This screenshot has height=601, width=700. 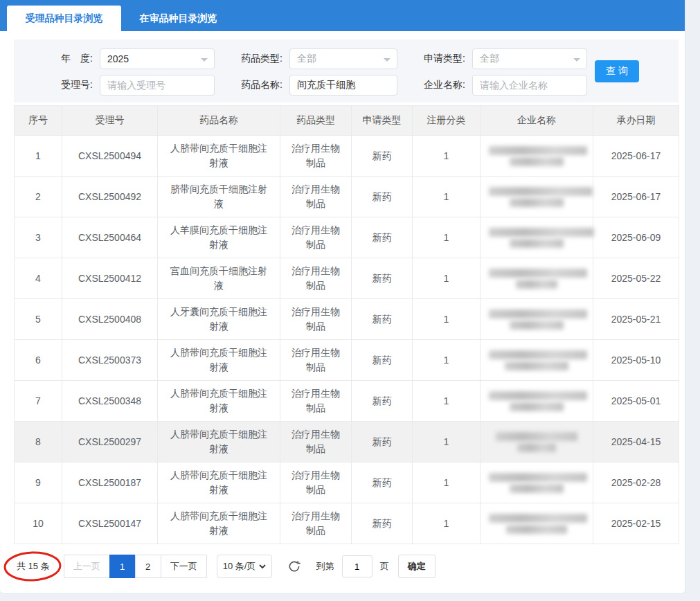 What do you see at coordinates (347, 483) in the screenshot?
I see `table-row: 9CXSL2500187人脐带间充质干细胞注射液治疗用生物制品新药12025-0…` at bounding box center [347, 483].